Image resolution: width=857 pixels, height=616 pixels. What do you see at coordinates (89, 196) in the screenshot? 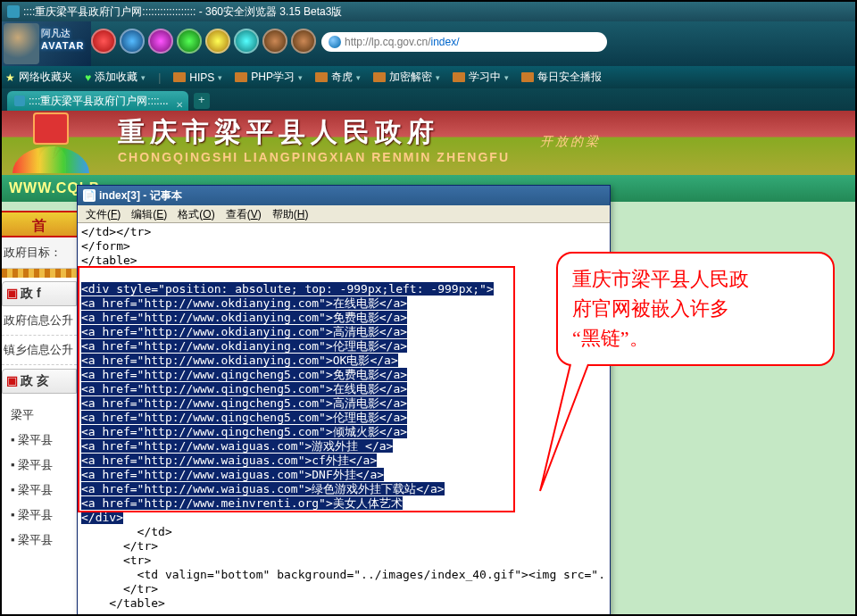
I see `notepad-icon: 📄` at bounding box center [89, 196].